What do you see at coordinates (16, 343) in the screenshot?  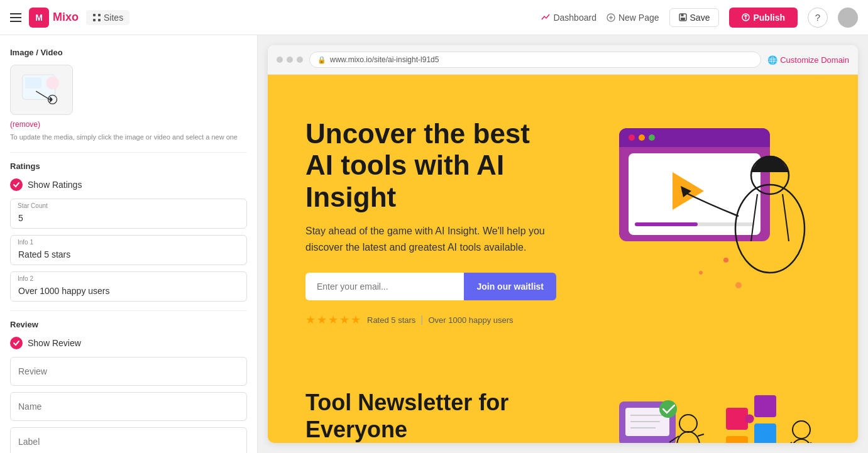 I see `show-review-checkbox` at bounding box center [16, 343].